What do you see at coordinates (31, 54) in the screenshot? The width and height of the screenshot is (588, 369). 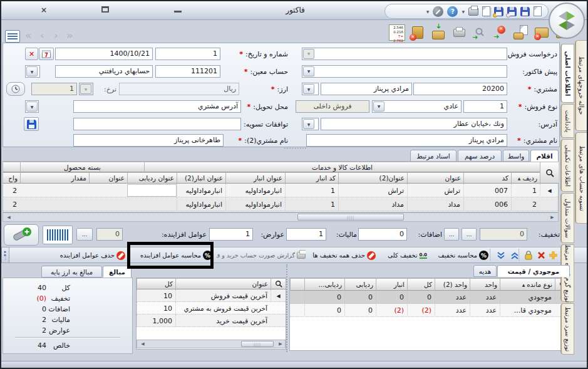 I see `clear-date-icon: ✕` at bounding box center [31, 54].